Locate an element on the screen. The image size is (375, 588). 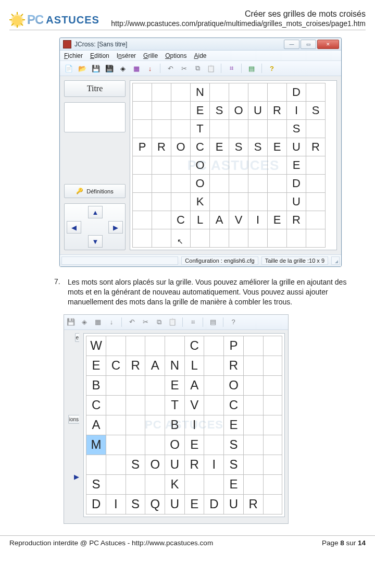
definitions-button: 🔑 Définitions is located at coordinates (95, 191).